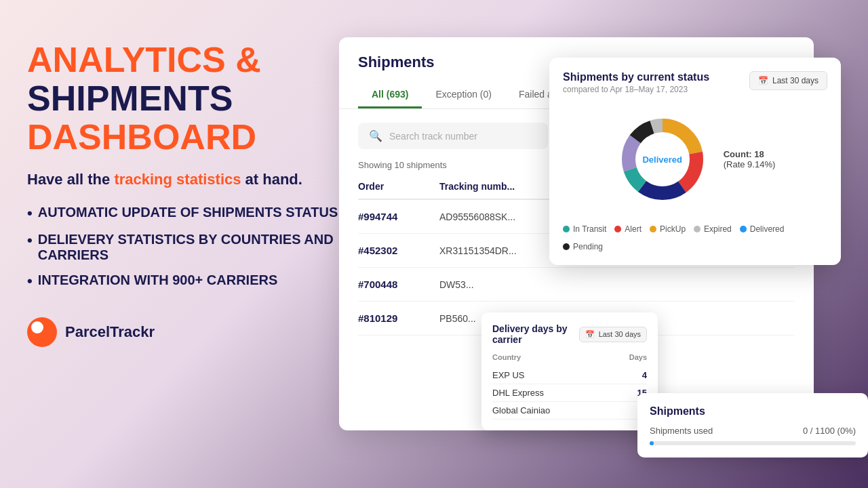 This screenshot has width=868, height=488. Describe the element at coordinates (620, 334) in the screenshot. I see `delivery-date-label: Last 30 days` at that location.